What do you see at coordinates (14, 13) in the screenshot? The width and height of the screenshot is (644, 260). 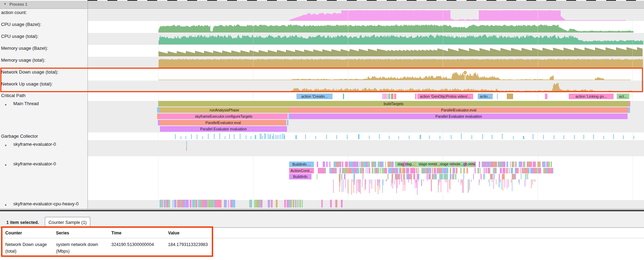 I see `track-label-text: action count:` at bounding box center [14, 13].